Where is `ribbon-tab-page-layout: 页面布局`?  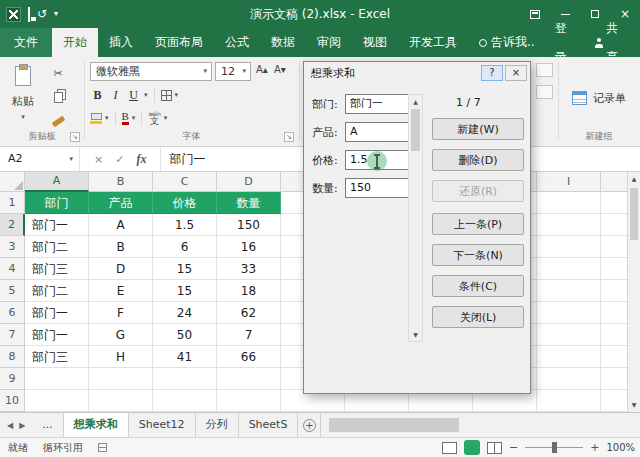 ribbon-tab-page-layout: 页面布局 is located at coordinates (179, 42).